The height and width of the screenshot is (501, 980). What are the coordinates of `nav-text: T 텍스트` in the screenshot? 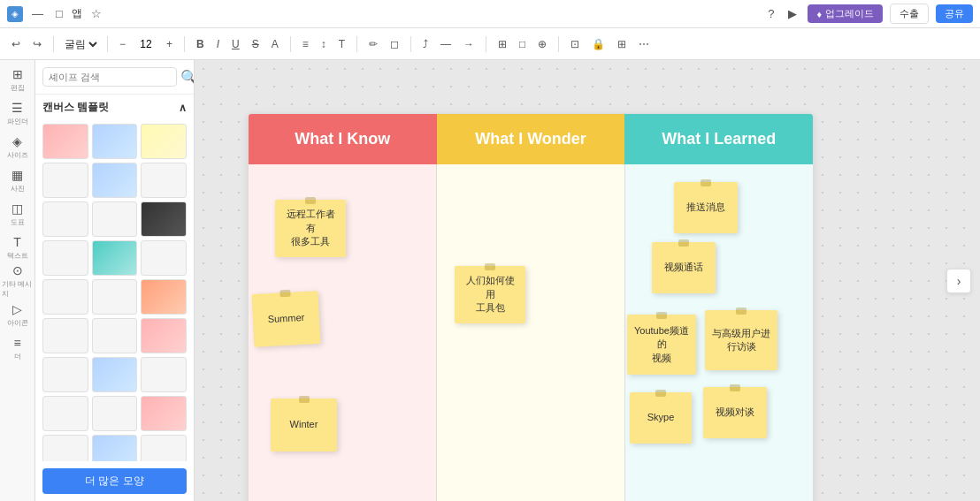 It's located at (18, 247).